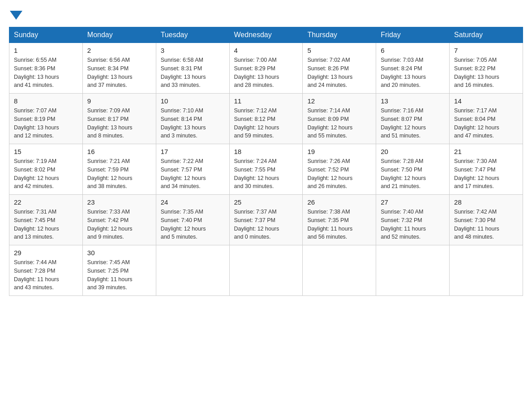  What do you see at coordinates (119, 275) in the screenshot?
I see `day-info: Sunrise: 7:45 AMSunset: 7:25 PMDaylight:…` at bounding box center [119, 275].